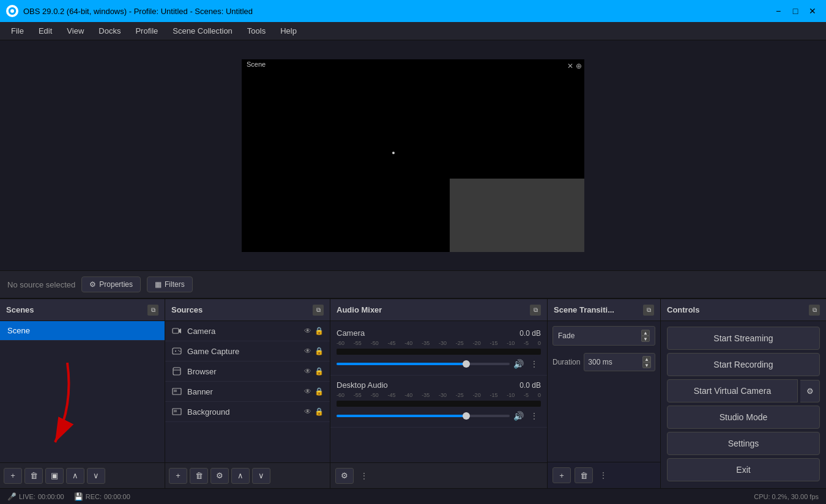 This screenshot has width=826, height=504. What do you see at coordinates (534, 416) in the screenshot?
I see `audio-desktop-menu-icon: ⋮` at bounding box center [534, 416].